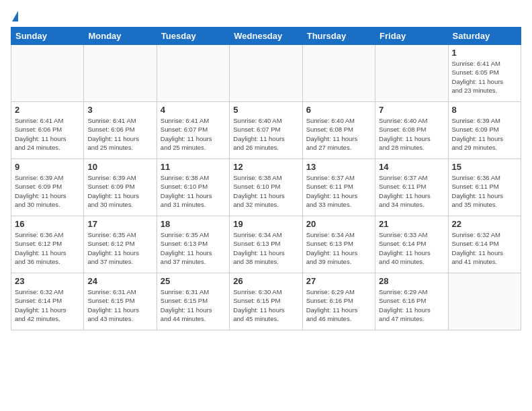  I want to click on day-number: 7, so click(411, 110).